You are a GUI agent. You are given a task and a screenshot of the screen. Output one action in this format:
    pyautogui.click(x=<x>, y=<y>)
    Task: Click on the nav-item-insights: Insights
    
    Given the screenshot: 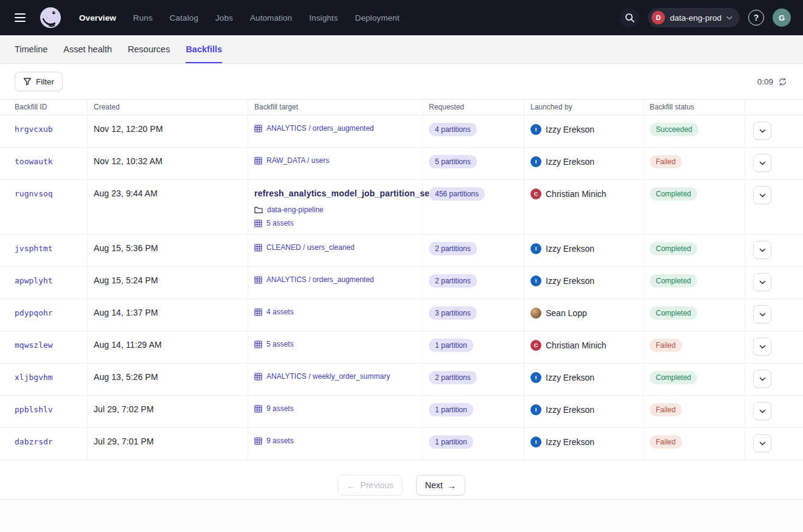 What is the action you would take?
    pyautogui.click(x=324, y=18)
    